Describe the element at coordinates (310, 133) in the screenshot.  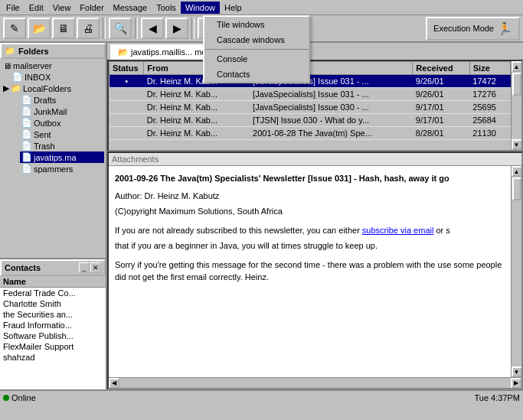
I see `message-row-4: Dr. Heinz M. Kab... 2001-08-28 The Java(…` at that location.